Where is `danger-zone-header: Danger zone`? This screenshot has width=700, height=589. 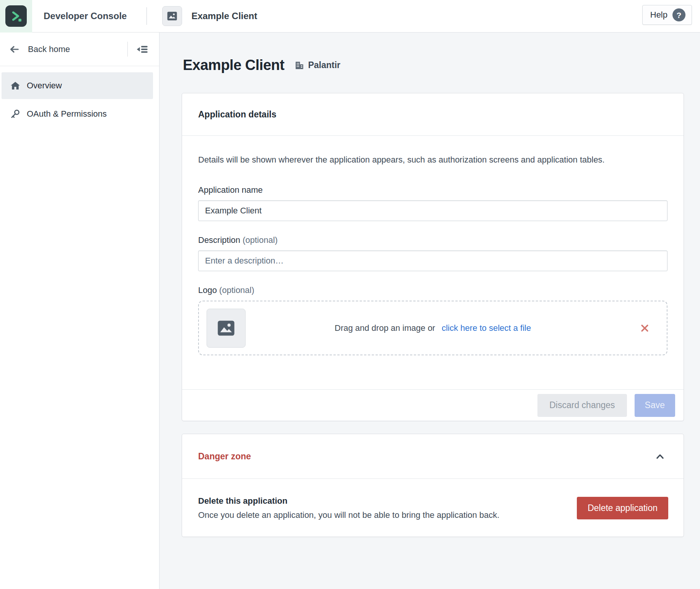
danger-zone-header: Danger zone is located at coordinates (433, 457).